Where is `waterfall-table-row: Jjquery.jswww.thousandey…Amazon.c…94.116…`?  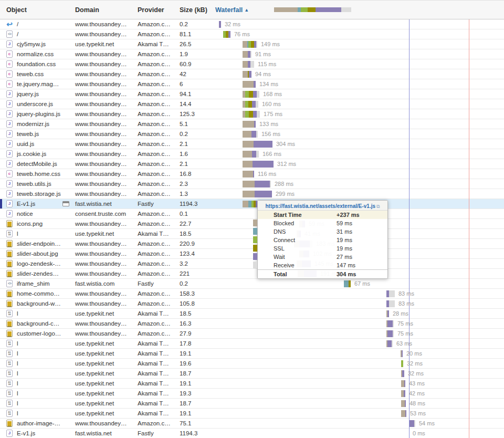 waterfall-table-row: Jjquery.jswww.thousandey…Amazon.c…94.116… is located at coordinates (252, 95).